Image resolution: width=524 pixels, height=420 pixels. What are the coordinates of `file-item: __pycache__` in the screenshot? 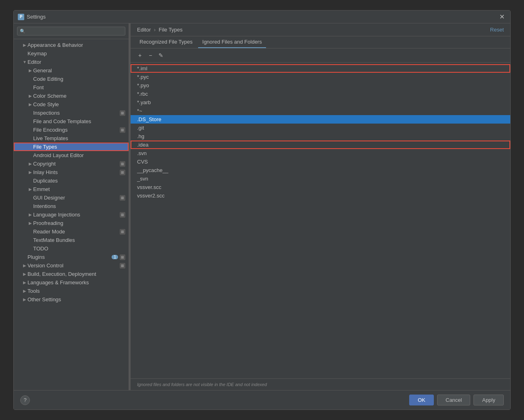 It's located at (320, 170).